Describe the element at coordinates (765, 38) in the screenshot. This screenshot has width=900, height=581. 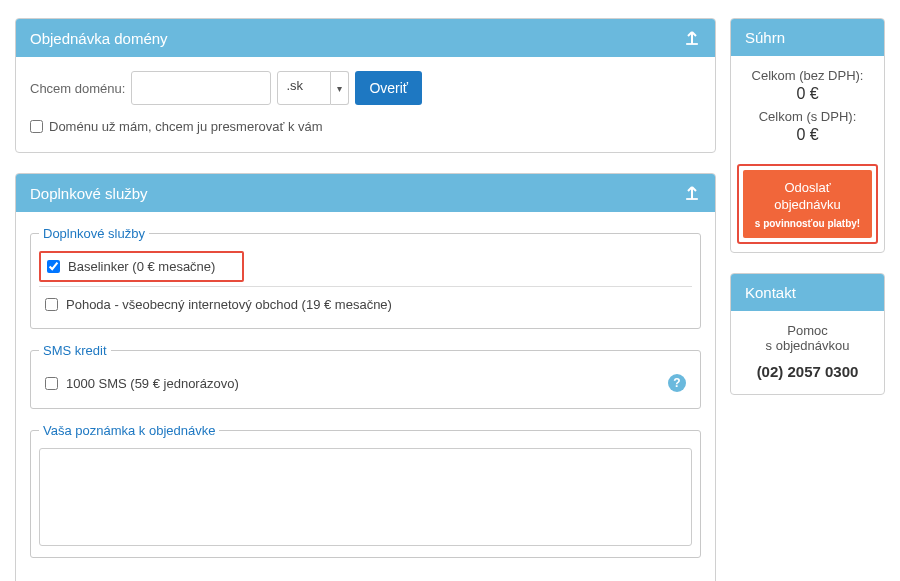
I see `summary-title: Súhrn` at that location.